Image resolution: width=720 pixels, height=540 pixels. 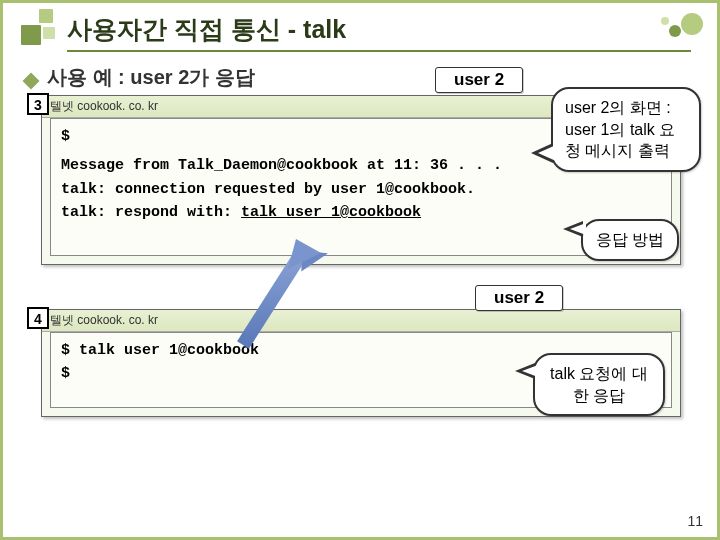 What do you see at coordinates (626, 130) in the screenshot?
I see `callout-screen-note: user 2의 화면 : user 1의 talk 요청 메시지 출력` at bounding box center [626, 130].